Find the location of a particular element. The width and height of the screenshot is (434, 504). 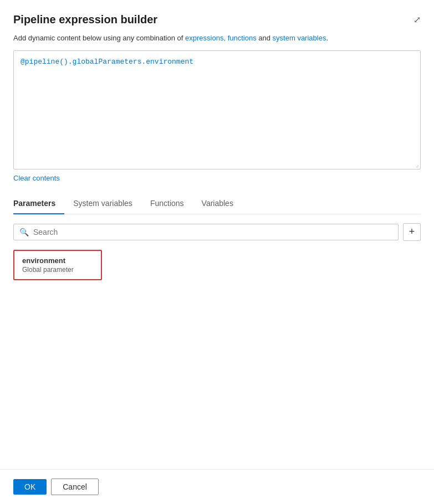

tab-variables: Variables is located at coordinates (217, 204).